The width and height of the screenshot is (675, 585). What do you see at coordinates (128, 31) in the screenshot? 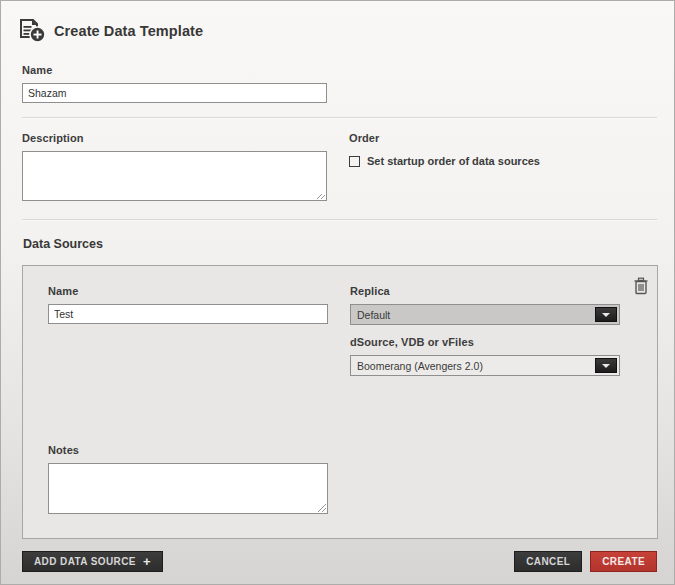
I see `dialog-title: Create Data Template` at bounding box center [128, 31].